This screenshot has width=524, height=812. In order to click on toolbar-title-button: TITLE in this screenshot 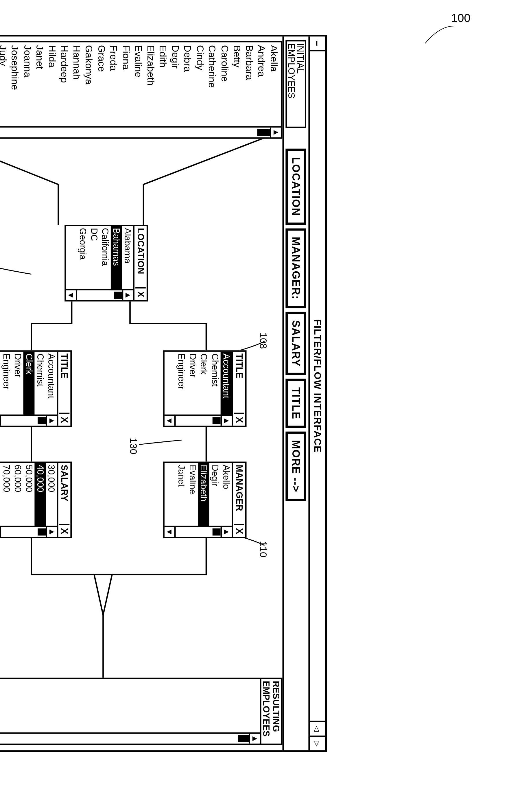, I will do `click(296, 403)`.